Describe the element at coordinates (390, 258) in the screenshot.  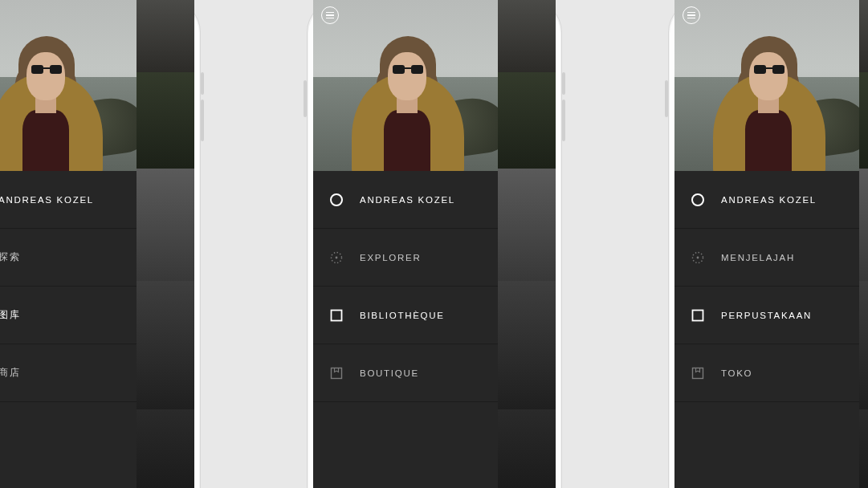
I see `sidebar-item-label: EXPLORER` at that location.